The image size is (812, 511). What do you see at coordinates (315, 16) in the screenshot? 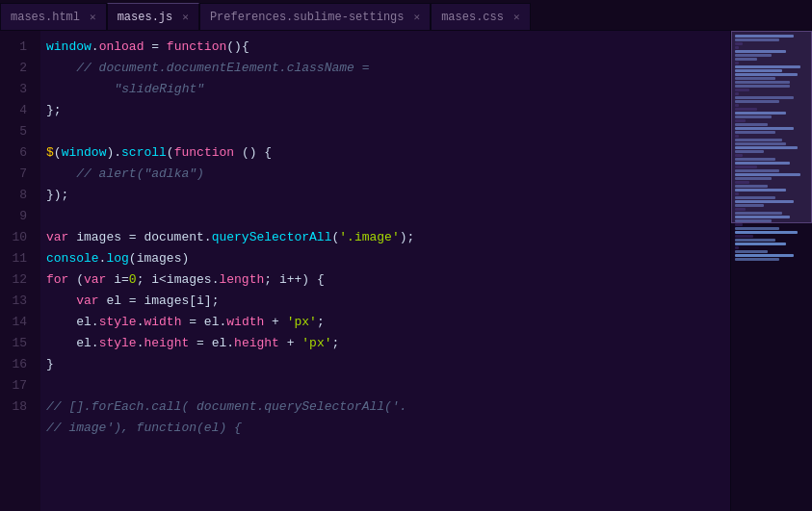
I see `tab-preferences: Preferences.sublime-settings ✕` at bounding box center [315, 16].